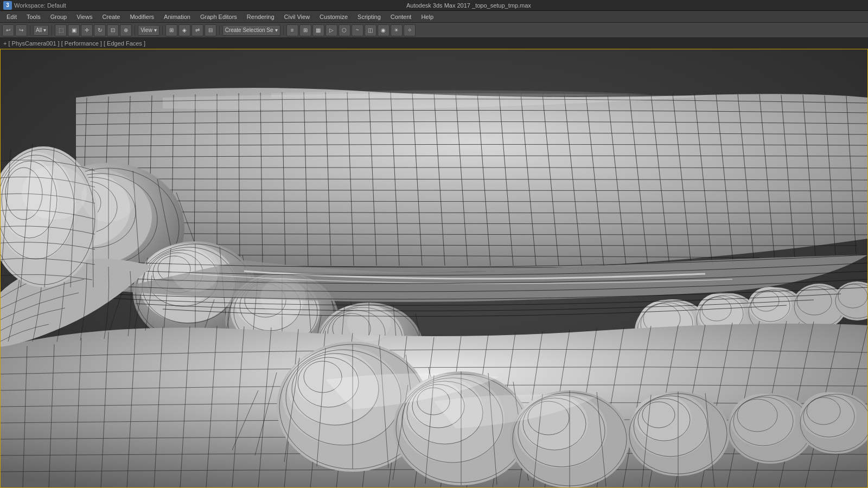 The height and width of the screenshot is (488, 868). I want to click on schematic-view-button: ◫, so click(371, 30).